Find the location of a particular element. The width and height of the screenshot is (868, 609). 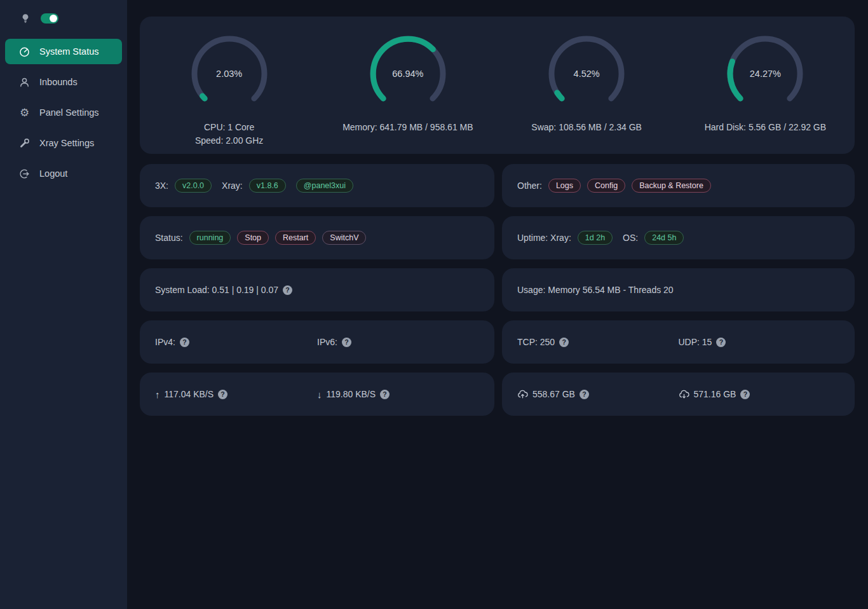

theme-toggle is located at coordinates (50, 18).